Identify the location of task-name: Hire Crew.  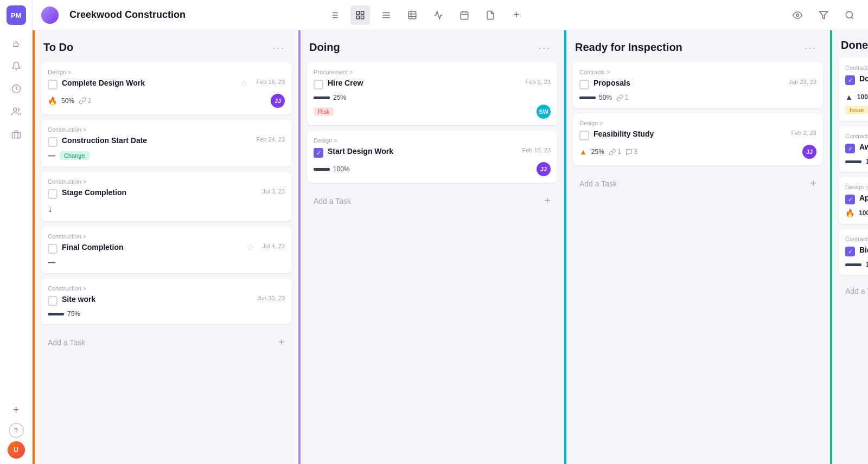
(422, 83).